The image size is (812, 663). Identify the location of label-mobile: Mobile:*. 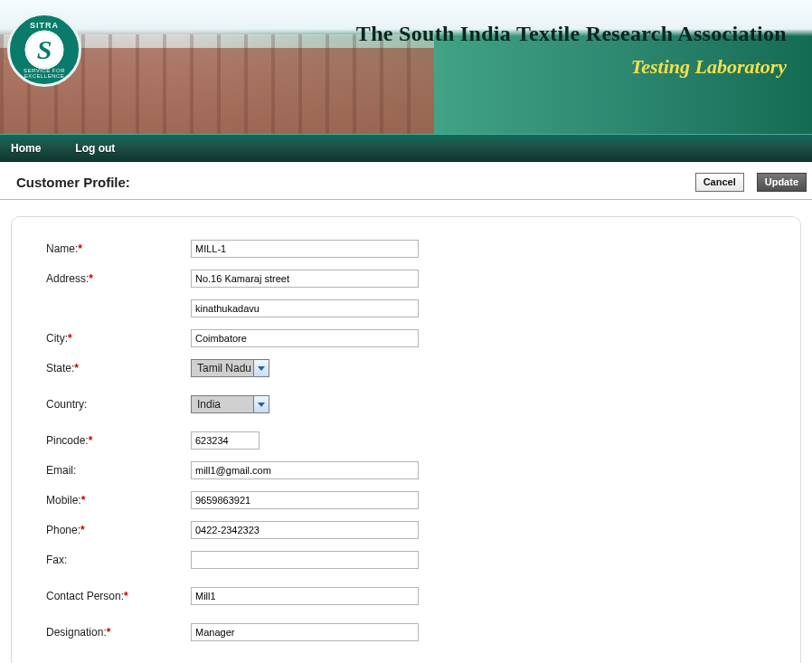
(118, 500).